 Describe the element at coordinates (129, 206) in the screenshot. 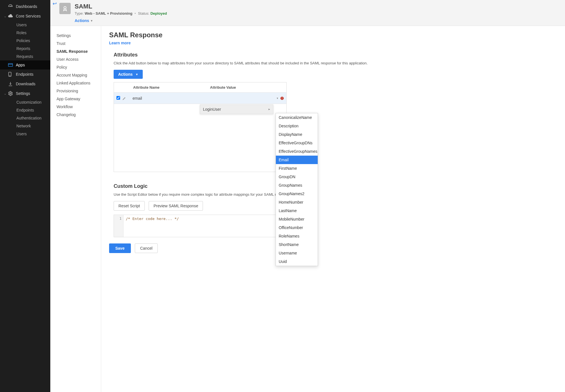

I see `reset-script-button: Reset Script` at that location.